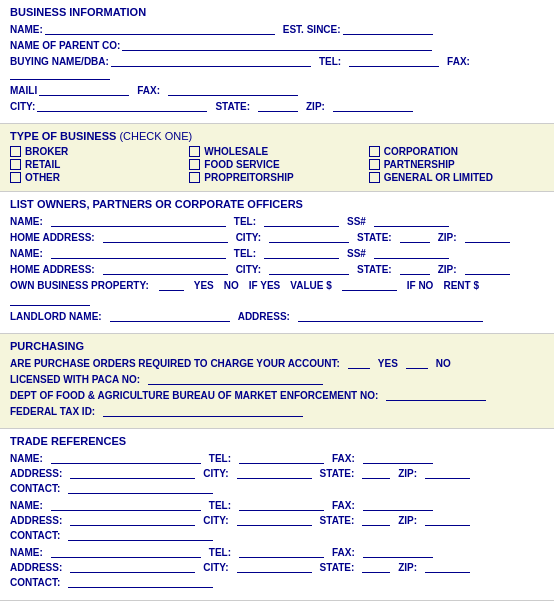 This screenshot has width=554, height=611. What do you see at coordinates (138, 220) in the screenshot?
I see `owner1-name-input` at bounding box center [138, 220].